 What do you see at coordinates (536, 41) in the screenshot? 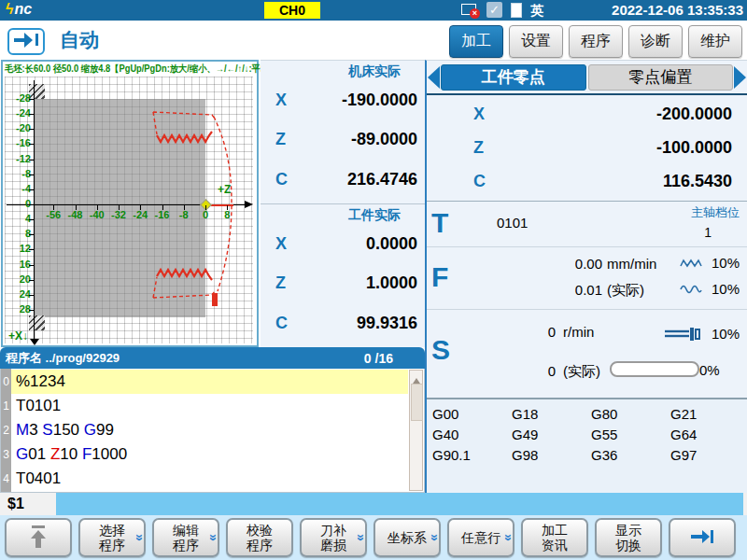
I see `tab-settings: 设置` at bounding box center [536, 41].